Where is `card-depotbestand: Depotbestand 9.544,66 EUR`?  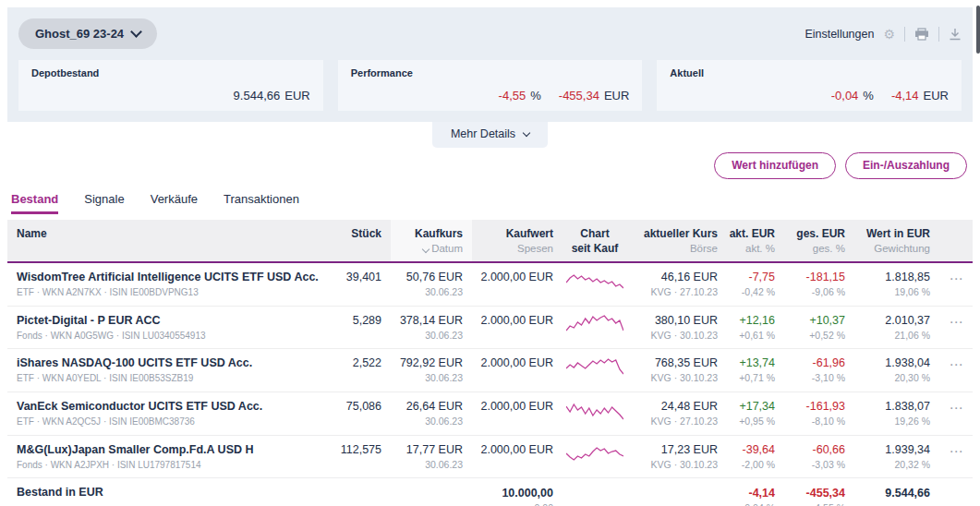
card-depotbestand: Depotbestand 9.544,66 EUR is located at coordinates (171, 85).